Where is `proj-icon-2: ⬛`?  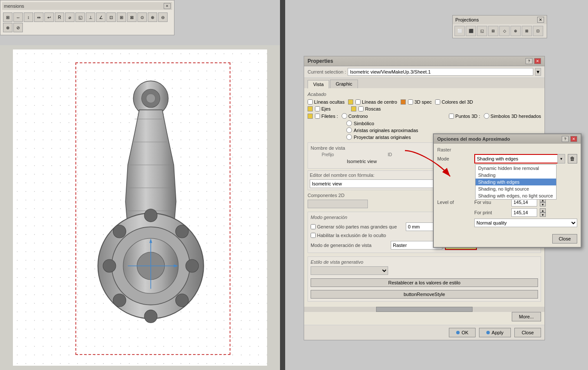
proj-icon-2: ⬛ is located at coordinates (471, 31).